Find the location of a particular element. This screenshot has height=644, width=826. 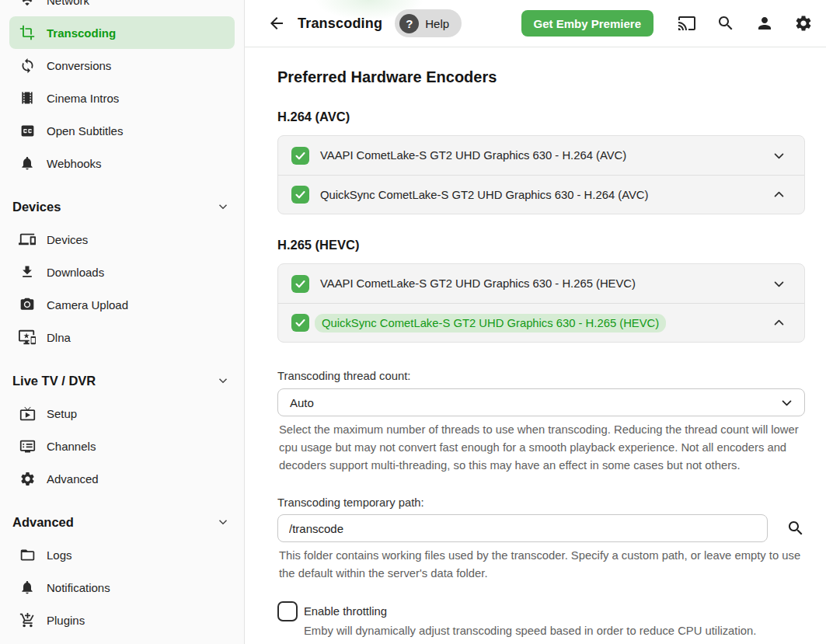

sidebar-item-scheduled-tasks: Scheduled Tasks is located at coordinates (122, 640).